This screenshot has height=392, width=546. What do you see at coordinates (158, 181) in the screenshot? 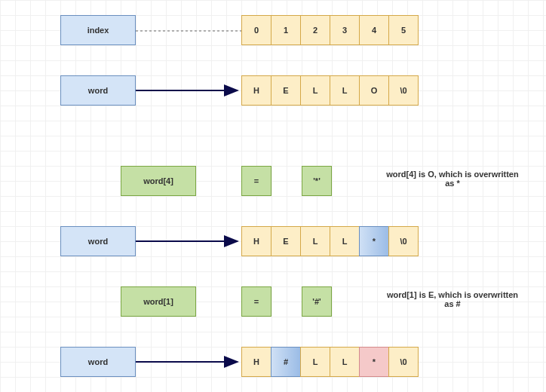
I see `expr1-lhs: word[4]` at bounding box center [158, 181].